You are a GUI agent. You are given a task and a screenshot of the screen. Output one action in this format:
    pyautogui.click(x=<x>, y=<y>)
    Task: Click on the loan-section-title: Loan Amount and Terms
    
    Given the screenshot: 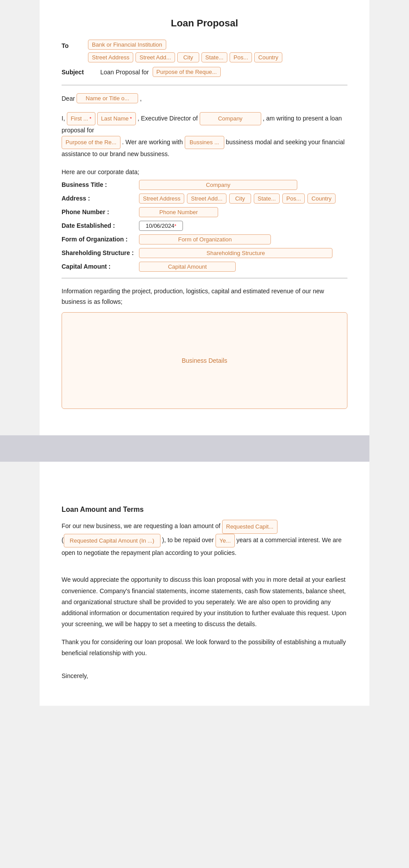 What is the action you would take?
    pyautogui.click(x=204, y=510)
    